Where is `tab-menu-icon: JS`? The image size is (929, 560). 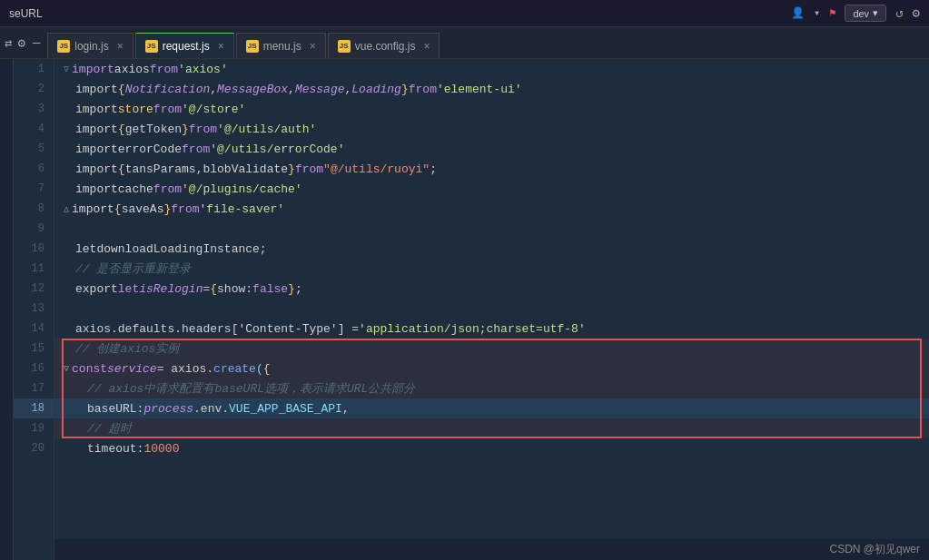
tab-menu-icon: JS is located at coordinates (252, 46).